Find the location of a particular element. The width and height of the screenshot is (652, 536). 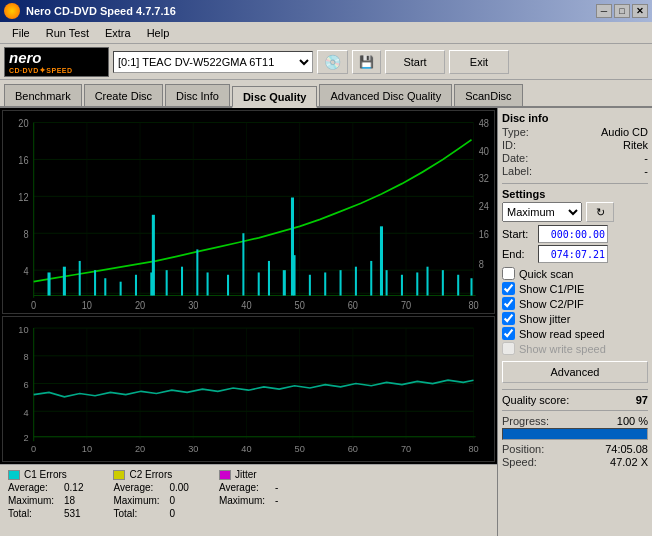

disc-date-key: Date: is located at coordinates (515, 158).